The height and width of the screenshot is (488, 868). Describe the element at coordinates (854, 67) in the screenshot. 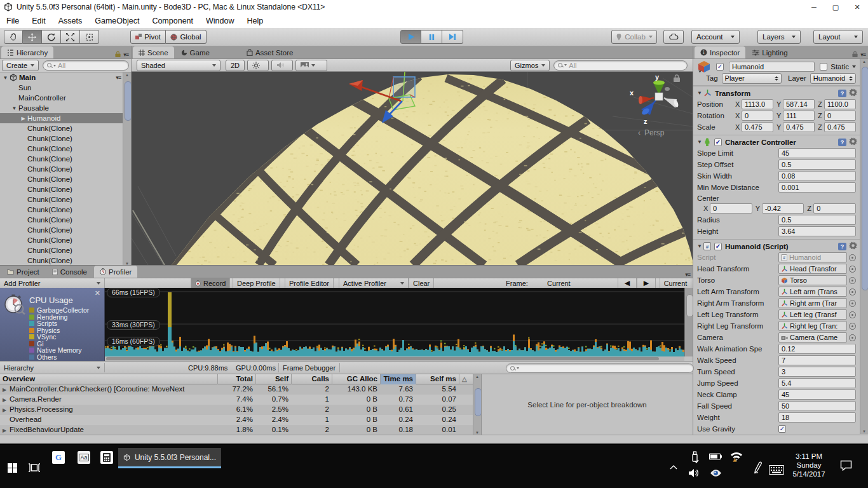

I see `static-dropdown-caret` at that location.